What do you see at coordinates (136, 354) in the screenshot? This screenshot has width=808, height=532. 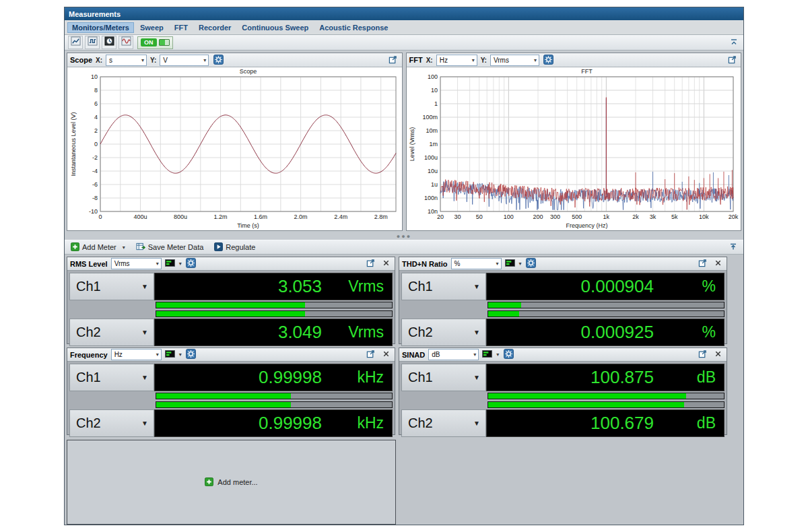 I see `unit-select: Hz▾` at bounding box center [136, 354].